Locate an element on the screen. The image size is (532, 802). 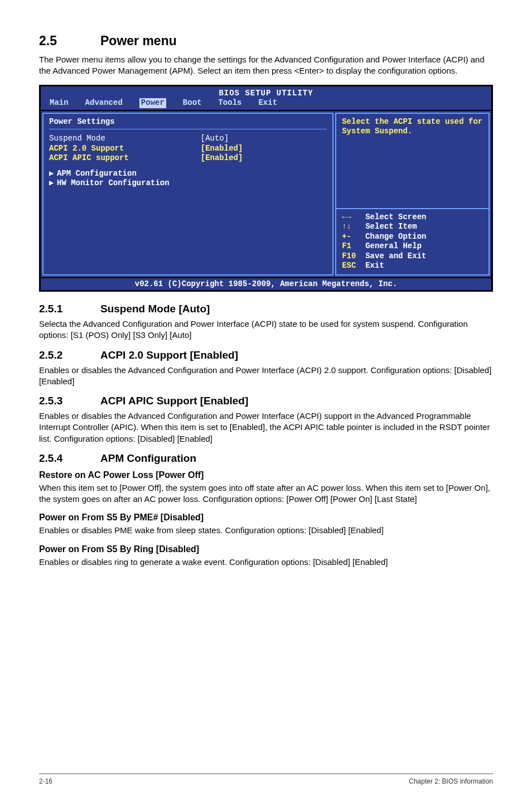
chapter-label: Chapter 2: BIOS information is located at coordinates (451, 781).